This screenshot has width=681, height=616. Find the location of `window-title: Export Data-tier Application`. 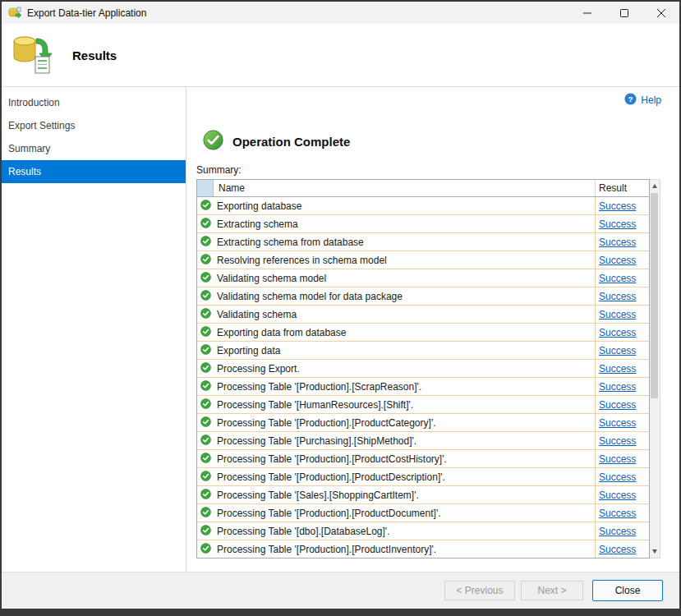

window-title: Export Data-tier Application is located at coordinates (87, 13).